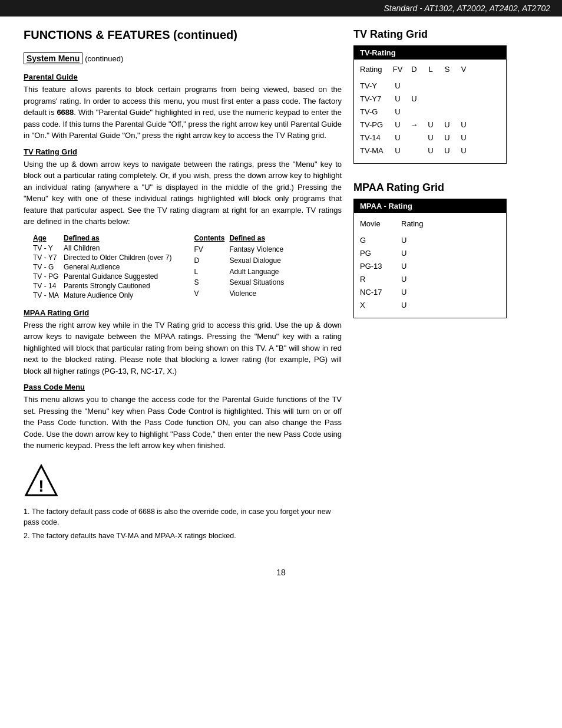  Describe the element at coordinates (430, 137) in the screenshot. I see `tv-14-row: TV-14 U U U U` at that location.